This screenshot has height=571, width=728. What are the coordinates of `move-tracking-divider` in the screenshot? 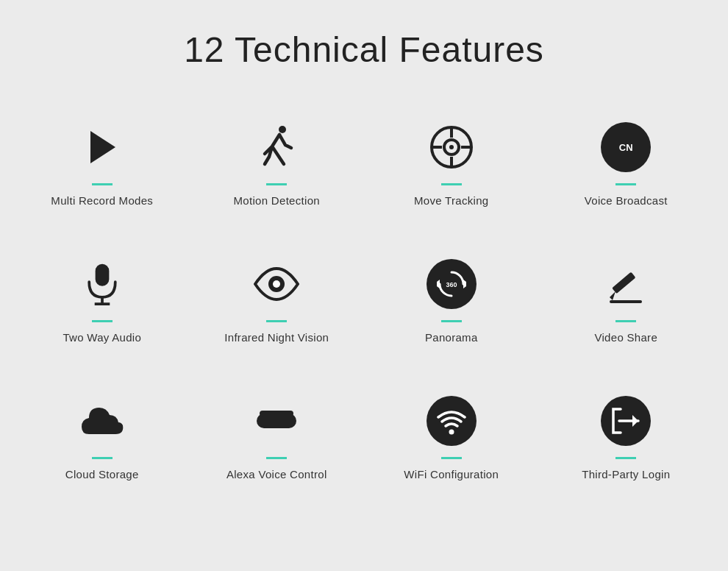 It's located at (452, 184).